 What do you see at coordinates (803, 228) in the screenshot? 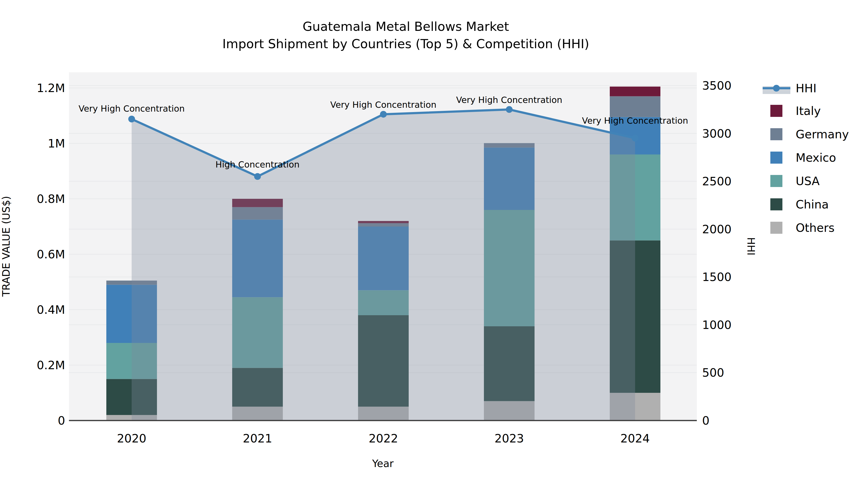
I see `legend-item-others: Others` at bounding box center [803, 228].